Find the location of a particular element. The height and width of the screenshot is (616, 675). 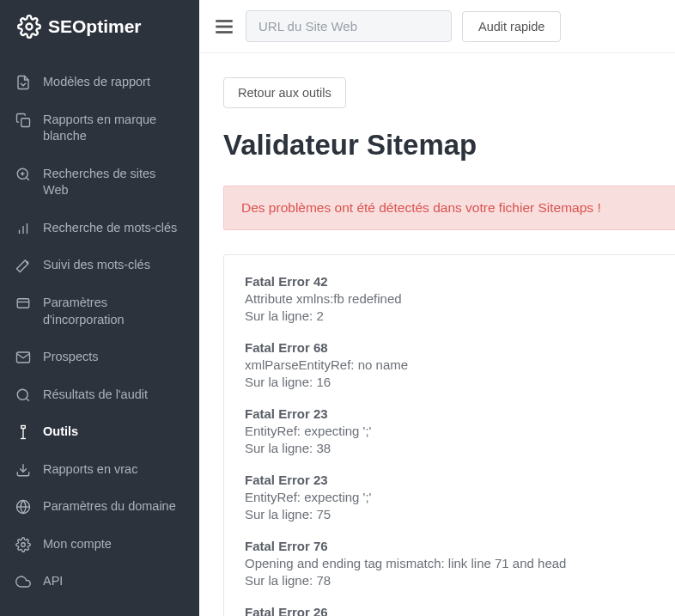

download-icon is located at coordinates (23, 470).